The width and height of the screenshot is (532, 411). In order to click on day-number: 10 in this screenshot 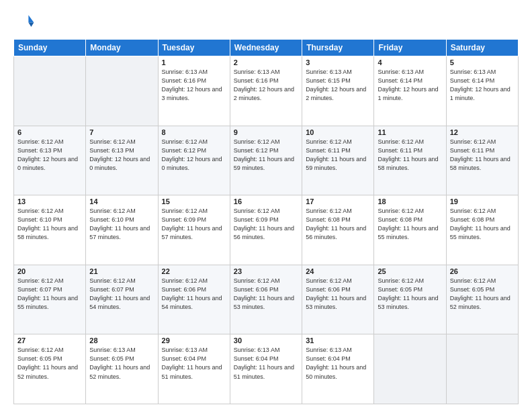, I will do `click(338, 132)`.